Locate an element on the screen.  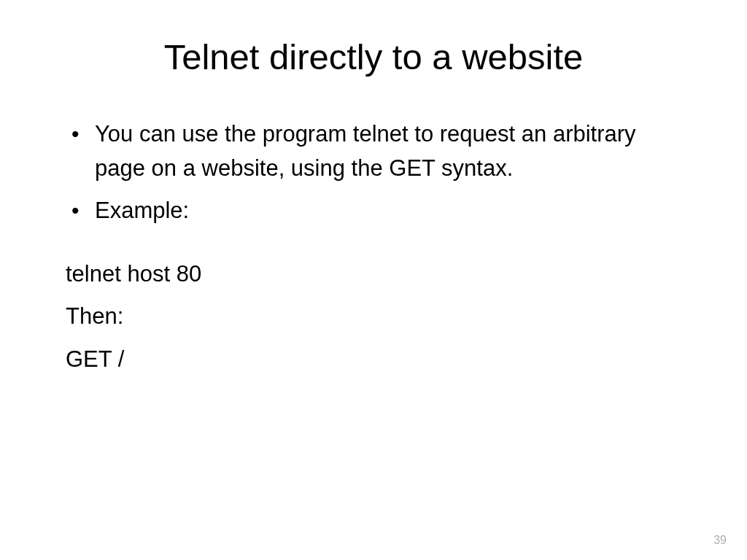
body-line: Then: is located at coordinates (374, 316).